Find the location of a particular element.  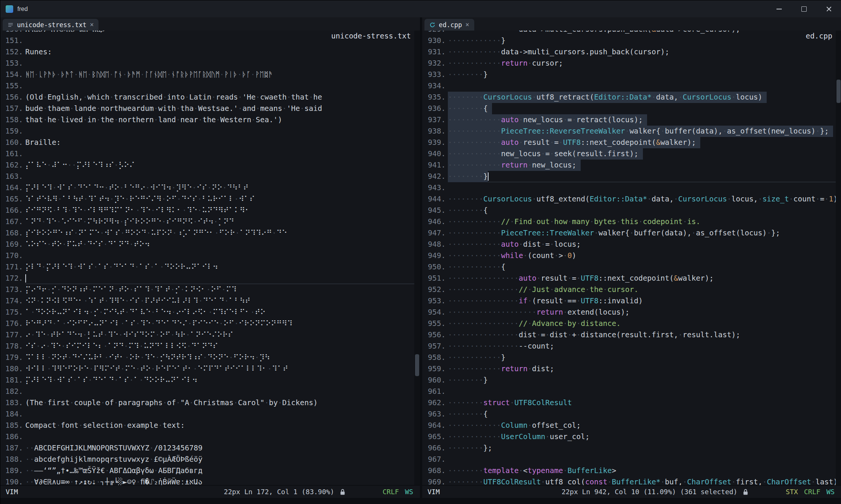

code-line: 951.················auto·result·=·UTF8::… is located at coordinates (632, 278).